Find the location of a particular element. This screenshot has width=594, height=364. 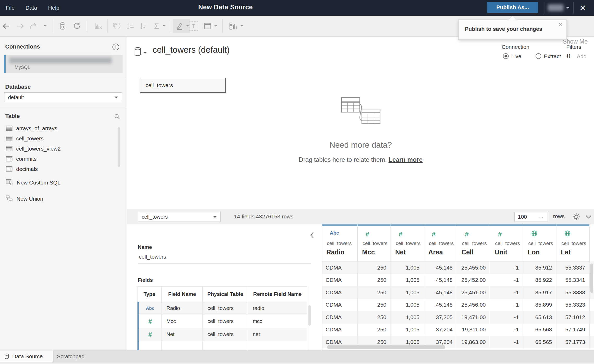

tab-data-source: Data Source is located at coordinates (27, 356).